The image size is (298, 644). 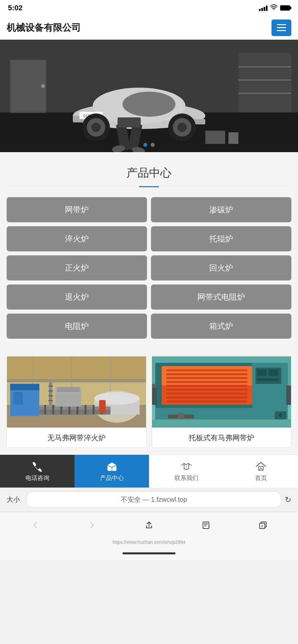 What do you see at coordinates (221, 326) in the screenshot?
I see `product-btn-xiang-shi-lu: 箱式炉` at bounding box center [221, 326].